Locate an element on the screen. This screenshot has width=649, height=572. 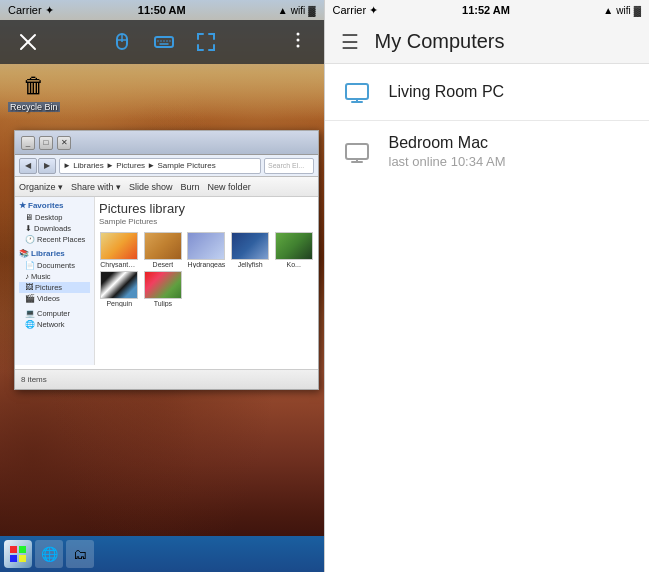
explorer-subheading: Sample Pictures is located at coordinates (206, 222).